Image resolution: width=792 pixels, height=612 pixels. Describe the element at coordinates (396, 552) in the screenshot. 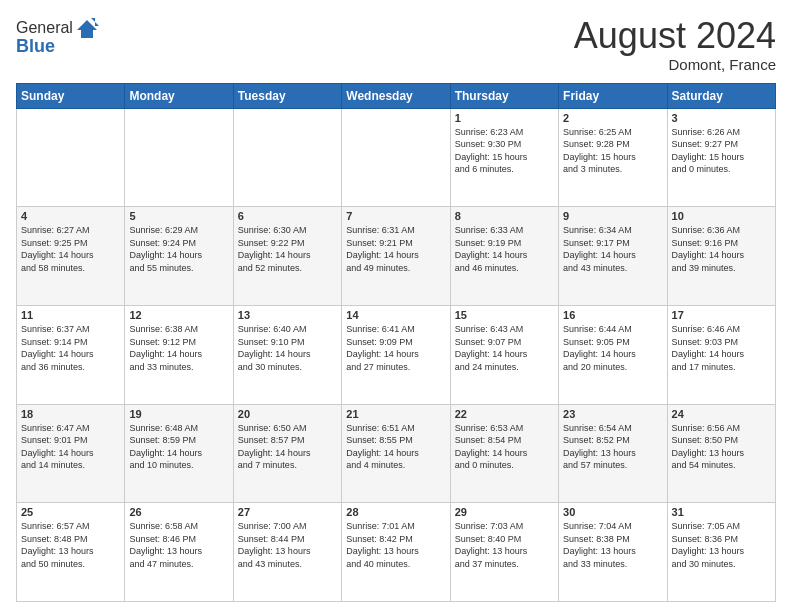

I see `calendar-cell: 28Sunrise: 7:01 AMSunset: 8:42 PMDayligh…` at that location.